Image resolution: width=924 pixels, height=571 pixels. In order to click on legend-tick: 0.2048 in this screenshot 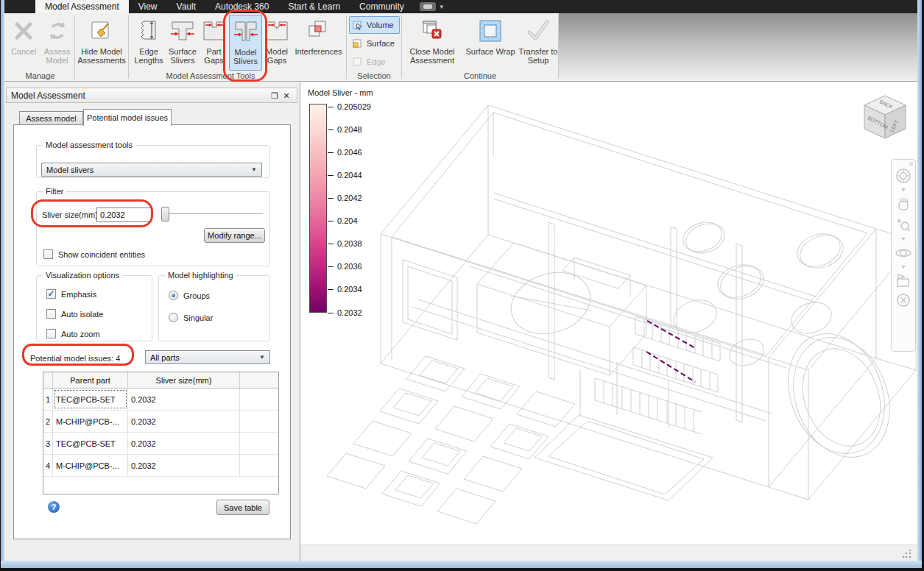, I will do `click(345, 130)`.